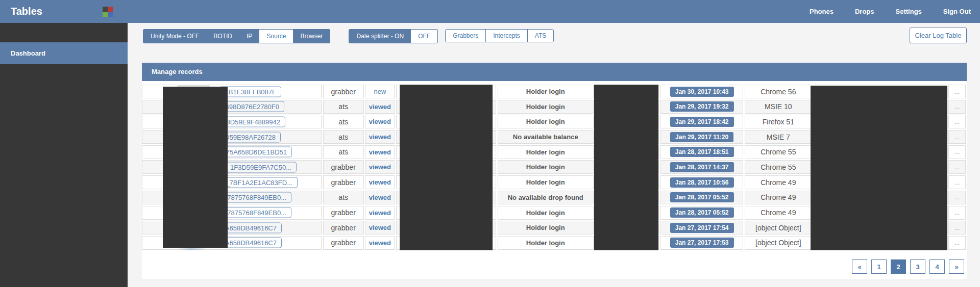  Describe the element at coordinates (702, 137) in the screenshot. I see `date-cell: Jan 29, 2017 11:20` at that location.